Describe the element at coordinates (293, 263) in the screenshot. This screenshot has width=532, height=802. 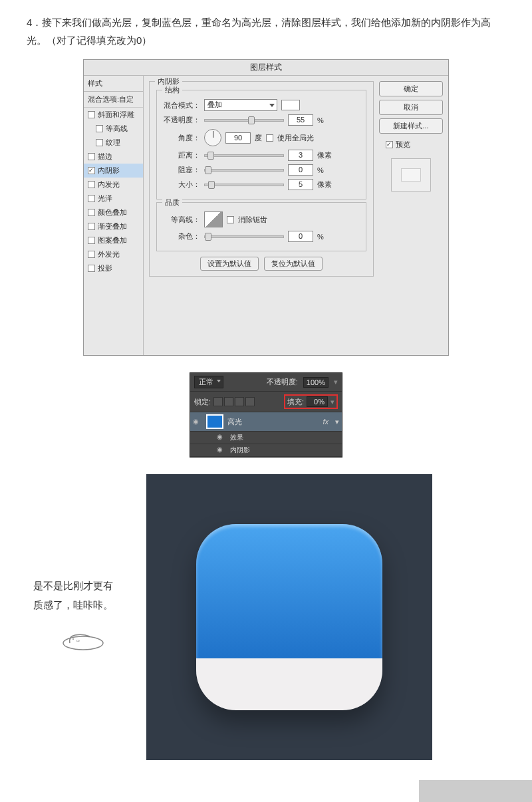
I see `reset-default-button: 复位为默认值` at that location.